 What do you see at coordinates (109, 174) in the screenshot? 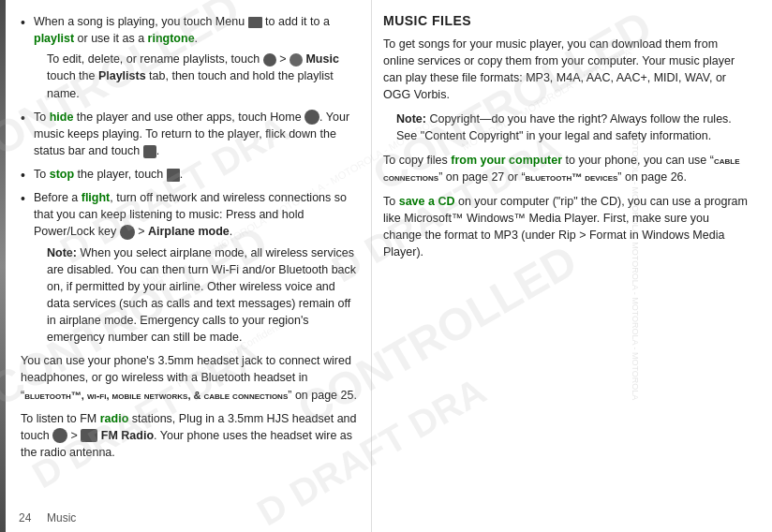
I see `bullet-text-stop: To stop the player, touch .` at bounding box center [109, 174].